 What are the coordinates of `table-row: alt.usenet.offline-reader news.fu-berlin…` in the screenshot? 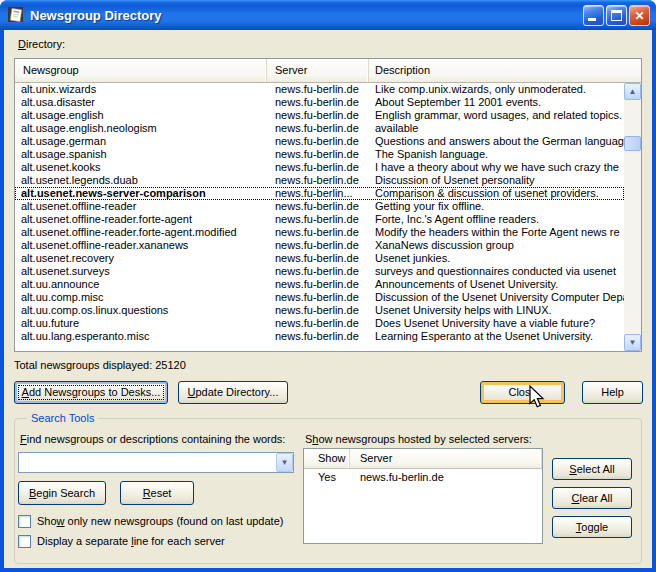 It's located at (320, 206).